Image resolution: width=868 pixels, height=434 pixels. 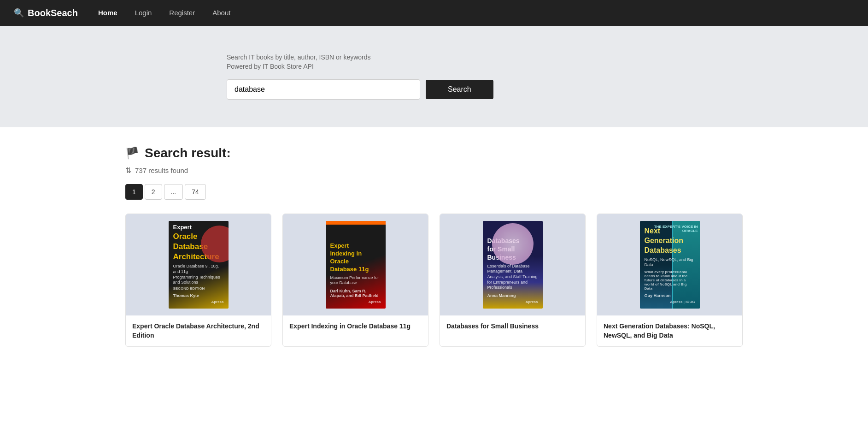 What do you see at coordinates (434, 89) in the screenshot?
I see `search-form: Search` at bounding box center [434, 89].